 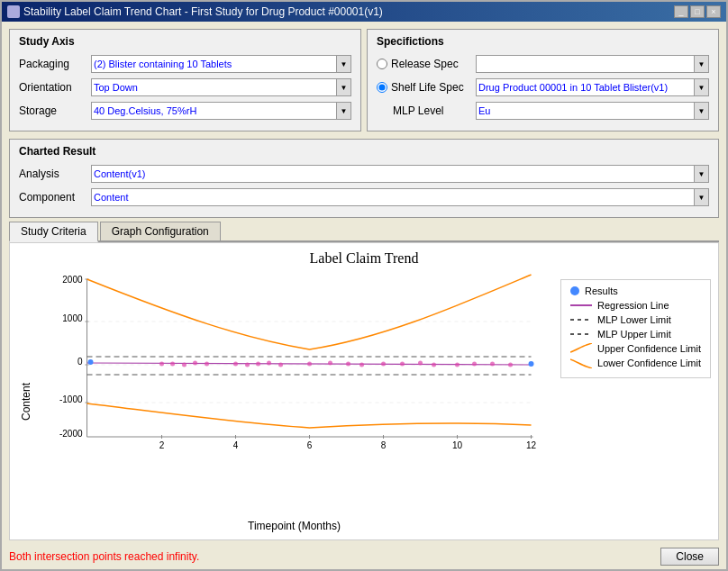 I want to click on svg-text: 2000, so click(x=72, y=279).